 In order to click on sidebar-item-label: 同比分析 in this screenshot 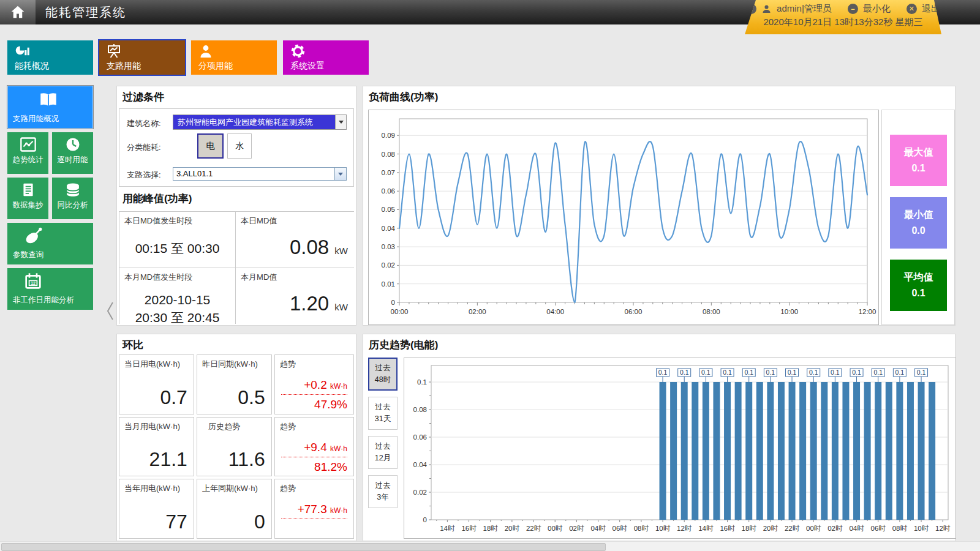, I will do `click(73, 206)`.